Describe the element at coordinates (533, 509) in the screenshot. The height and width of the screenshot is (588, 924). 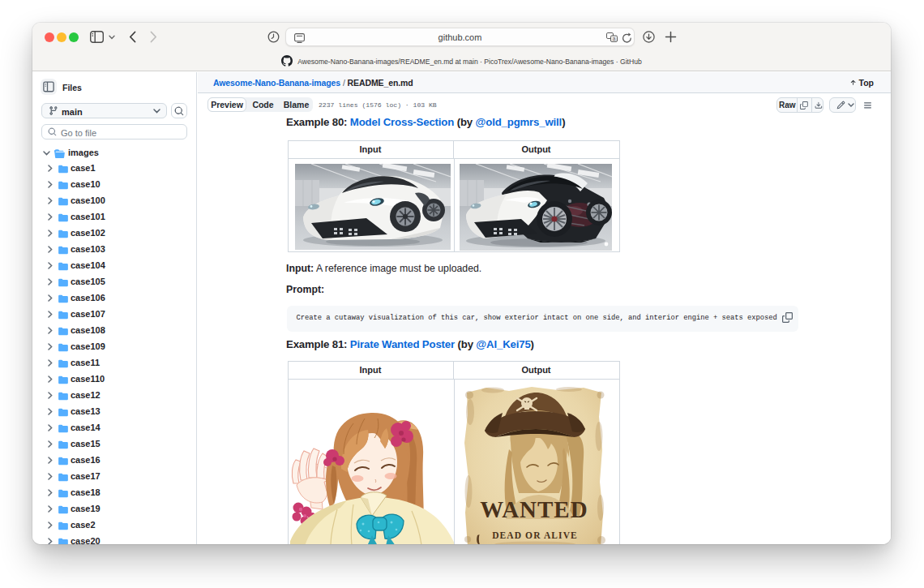
I see `svg-text: WANTED` at that location.